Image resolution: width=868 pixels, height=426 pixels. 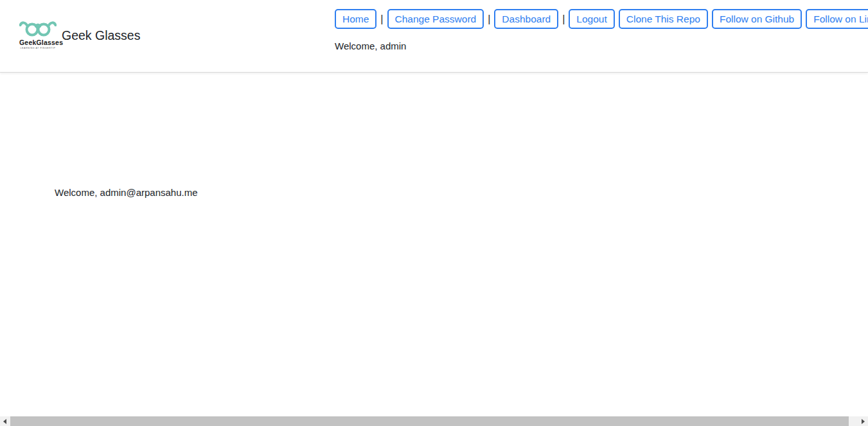 What do you see at coordinates (5, 422) in the screenshot?
I see `left-arrow-icon` at bounding box center [5, 422].